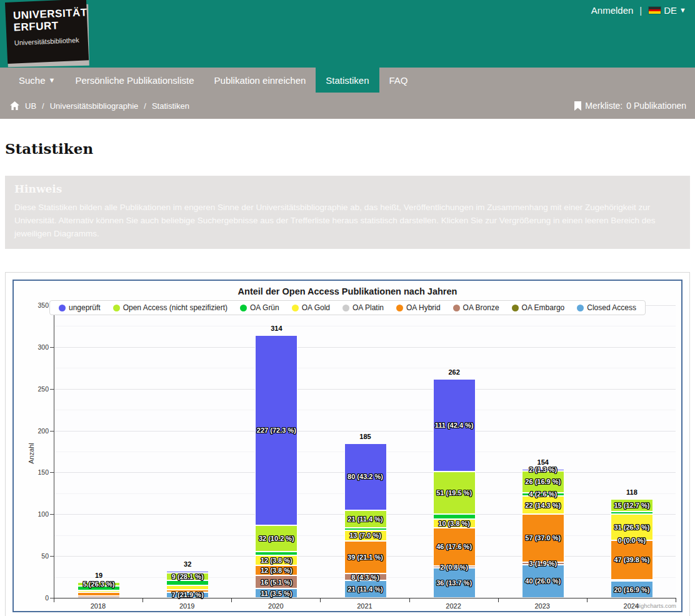 The height and width of the screenshot is (616, 695). Describe the element at coordinates (668, 10) in the screenshot. I see `language-switcher: DE ▼` at that location.